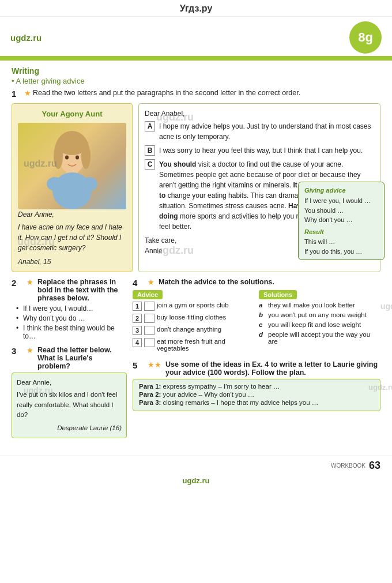 This screenshot has width=392, height=583. Describe the element at coordinates (82, 358) in the screenshot. I see `task-3-text: Read the letter below. What is Laurie's …` at that location.